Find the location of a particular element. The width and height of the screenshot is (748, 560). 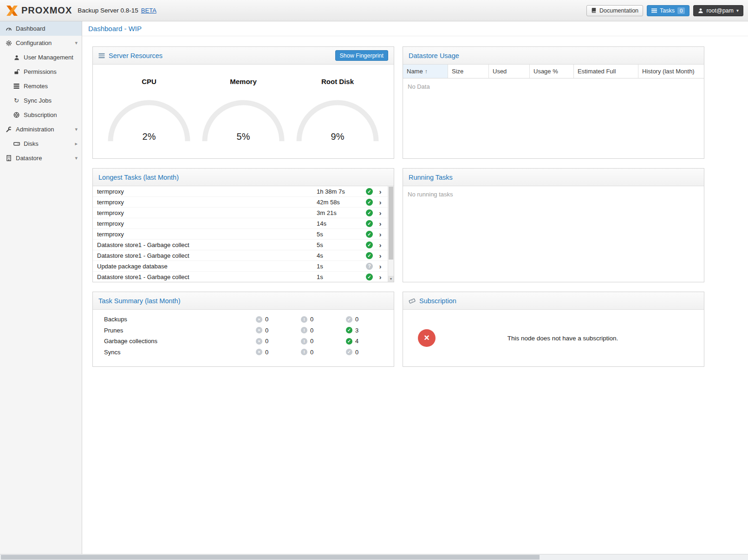

column-header-estimated-full: Estimated Full is located at coordinates (606, 72).